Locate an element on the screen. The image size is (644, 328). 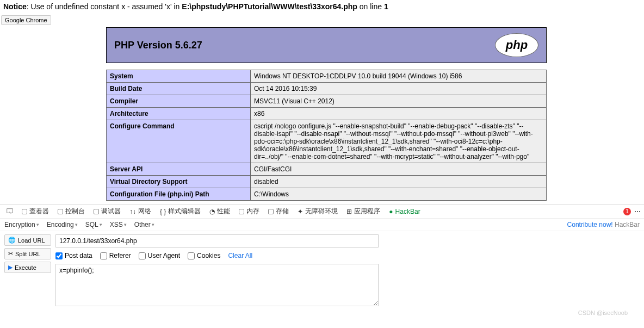
info-key: Configuration File (php.ini) Path is located at coordinates (178, 195).